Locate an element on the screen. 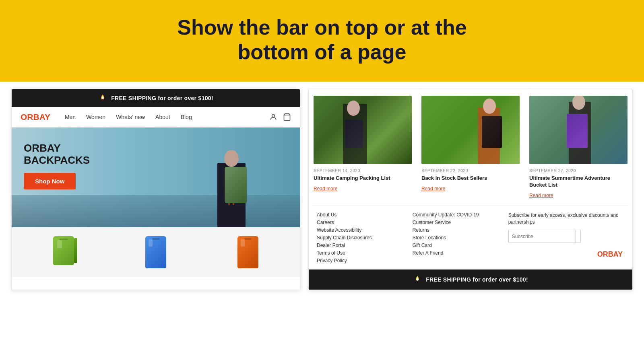 The width and height of the screenshot is (644, 362). navbar: ORBAY Men Women Whats' new About Blog is located at coordinates (156, 117).